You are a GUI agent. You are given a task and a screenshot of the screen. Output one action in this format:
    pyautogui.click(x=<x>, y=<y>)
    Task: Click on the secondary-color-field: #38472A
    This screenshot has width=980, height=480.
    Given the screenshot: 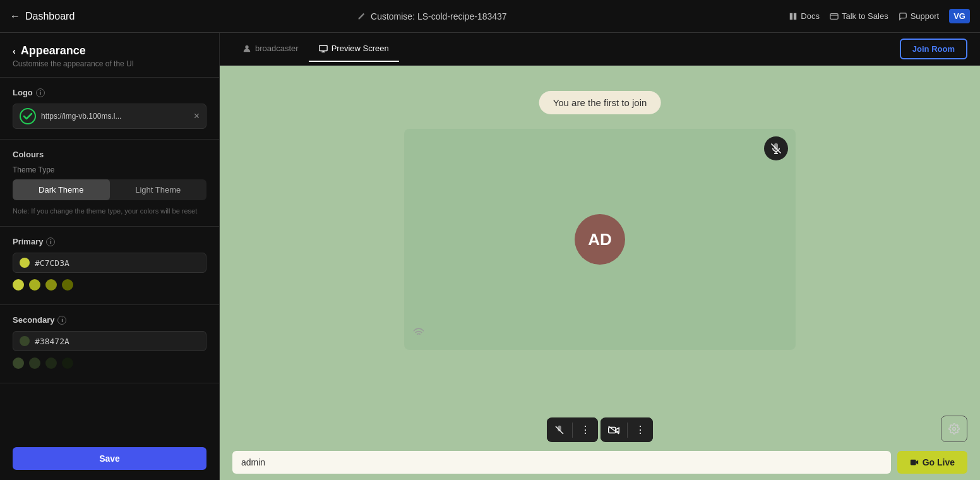 What is the action you would take?
    pyautogui.click(x=110, y=341)
    